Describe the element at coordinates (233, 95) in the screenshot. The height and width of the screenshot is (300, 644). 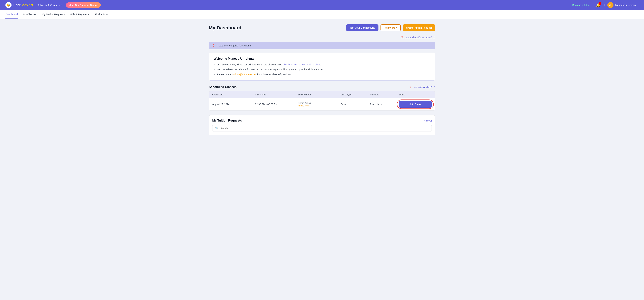
I see `col-class-date: Class Date` at that location.